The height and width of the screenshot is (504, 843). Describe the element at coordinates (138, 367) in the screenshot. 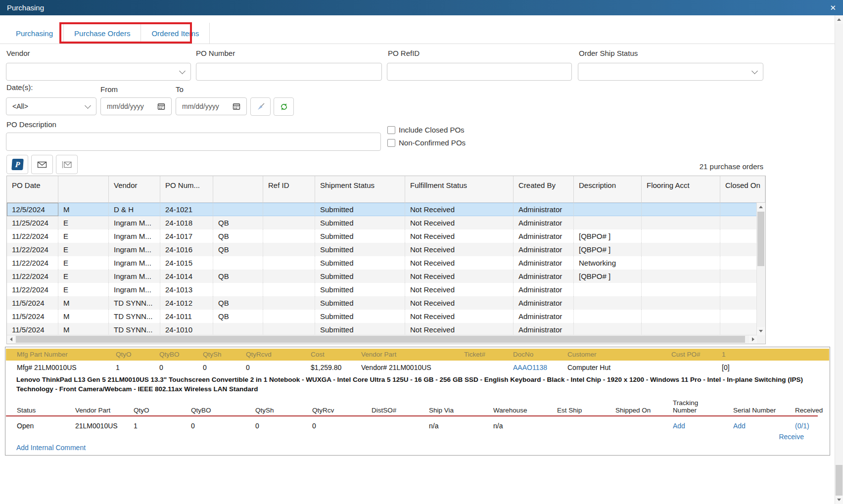

I see `detail-item-cell: 1` at that location.